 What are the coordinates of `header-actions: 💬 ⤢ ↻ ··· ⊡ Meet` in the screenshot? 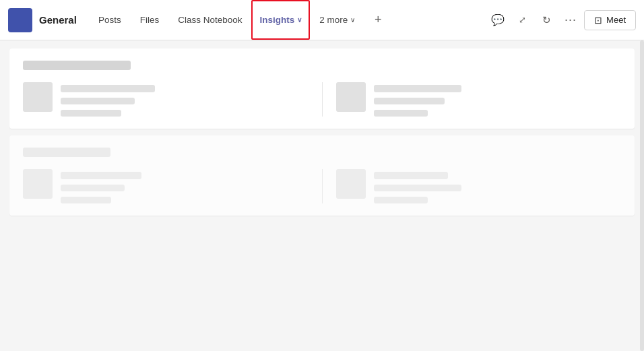 It's located at (562, 20).